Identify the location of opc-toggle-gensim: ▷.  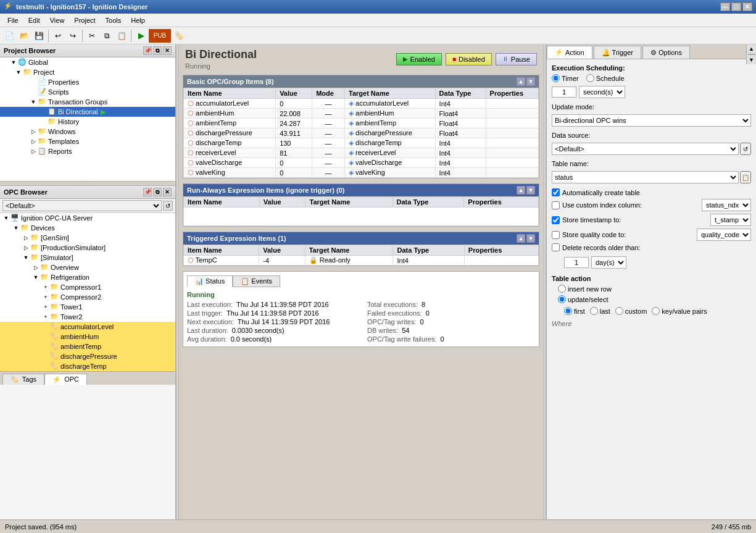
(26, 238).